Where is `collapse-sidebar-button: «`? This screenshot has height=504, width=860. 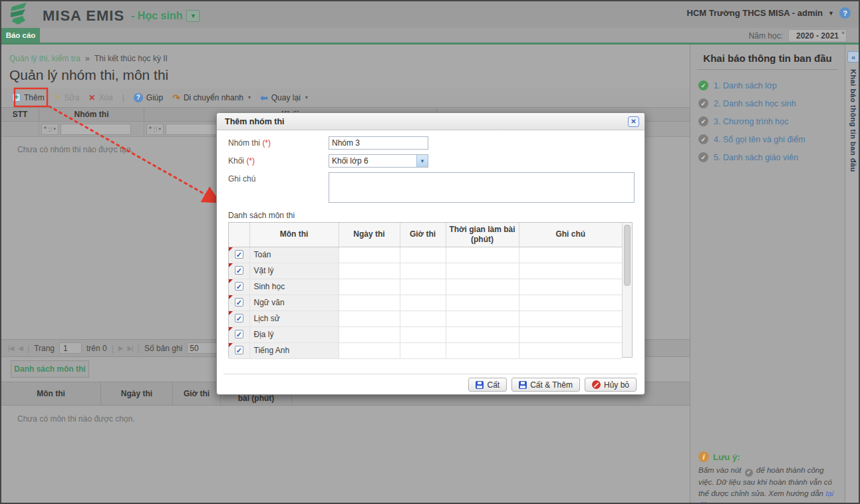 collapse-sidebar-button: « is located at coordinates (853, 57).